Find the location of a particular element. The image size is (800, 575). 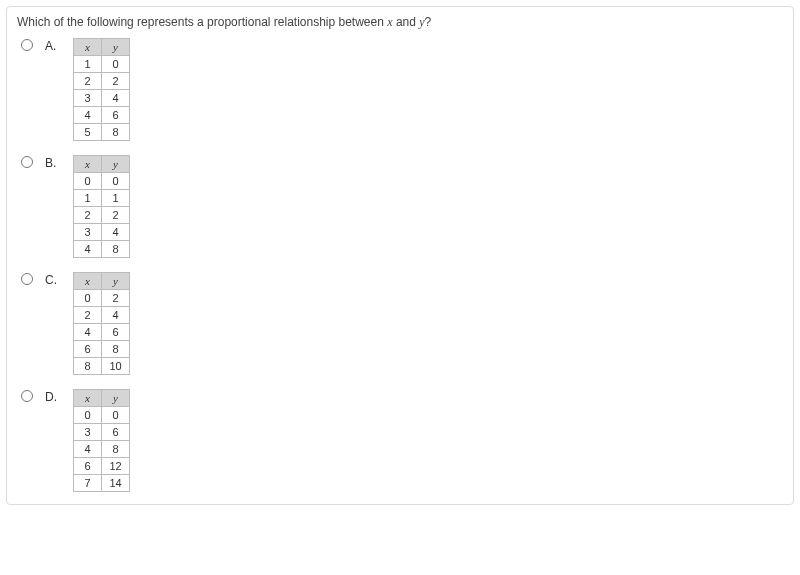

question-text: Which of the following represents a prop… is located at coordinates (400, 22).